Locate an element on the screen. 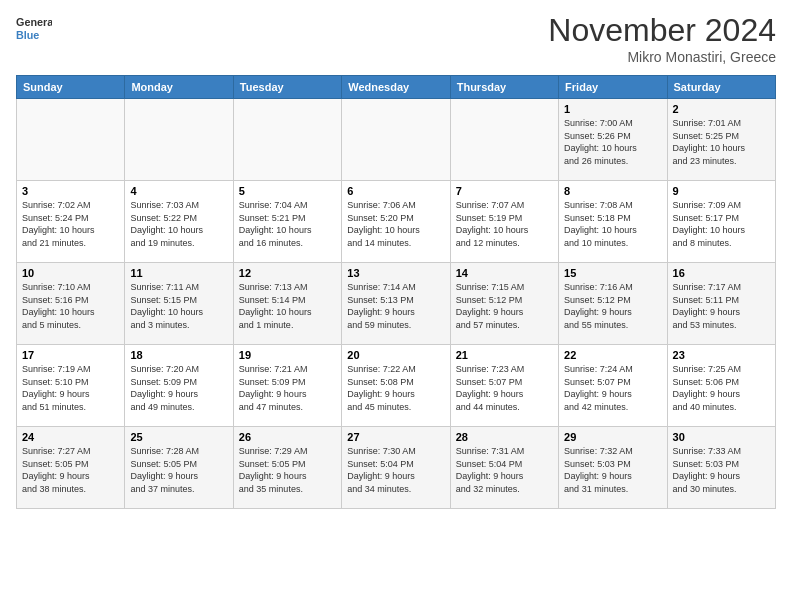 This screenshot has height=612, width=792. title-block: November 2024 Mikro Monastiri, Greece is located at coordinates (662, 38).